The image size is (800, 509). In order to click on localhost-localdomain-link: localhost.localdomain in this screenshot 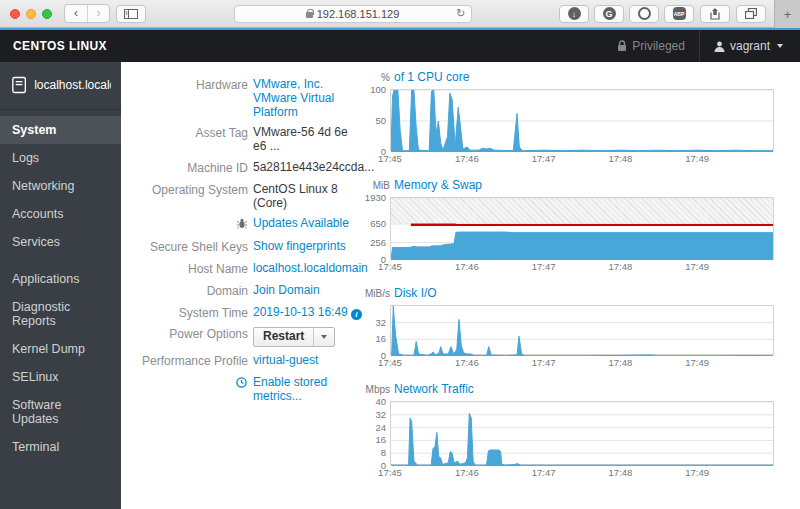, I will do `click(310, 268)`.